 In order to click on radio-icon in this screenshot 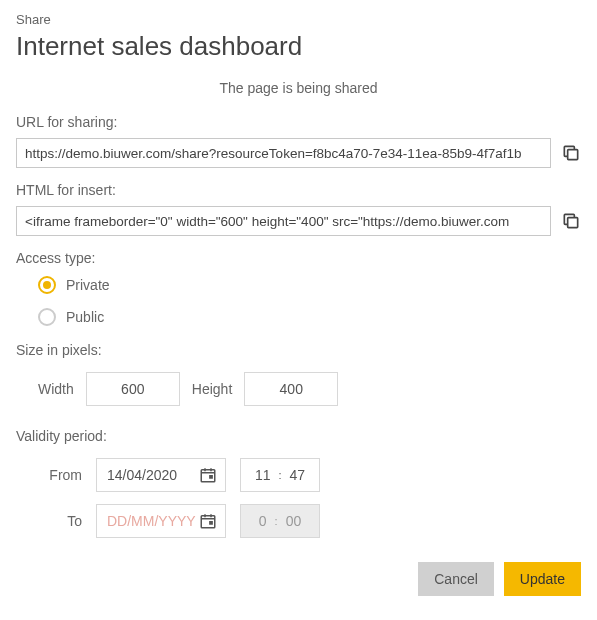, I will do `click(47, 317)`.